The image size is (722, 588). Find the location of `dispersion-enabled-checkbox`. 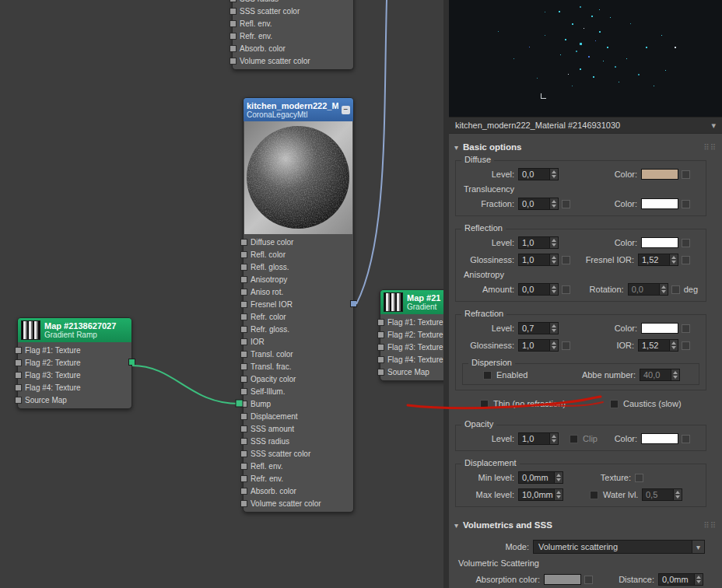

dispersion-enabled-checkbox is located at coordinates (487, 375).